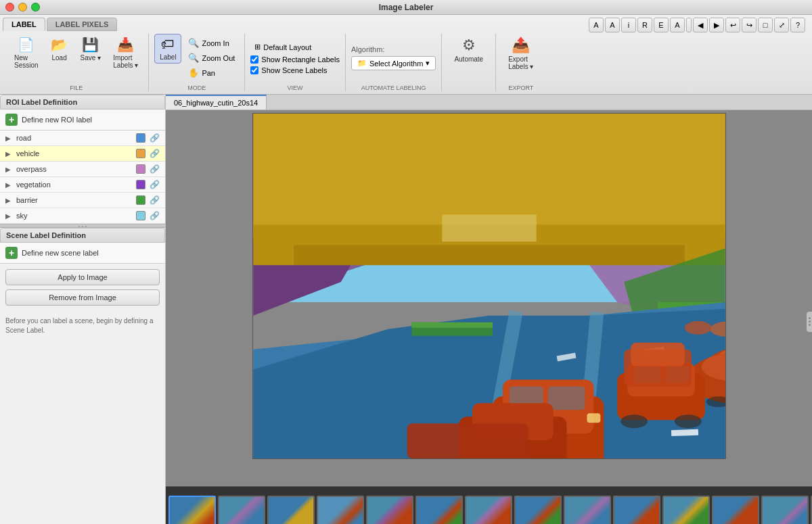 The image size is (812, 524). I want to click on import-labels-button: 📥 ImportLabels ▾, so click(126, 53).